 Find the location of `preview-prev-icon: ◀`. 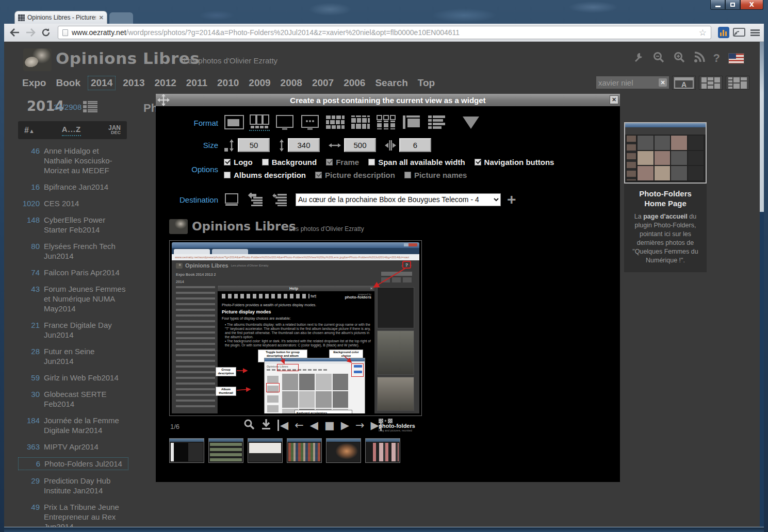

preview-prev-icon: ◀ is located at coordinates (314, 425).